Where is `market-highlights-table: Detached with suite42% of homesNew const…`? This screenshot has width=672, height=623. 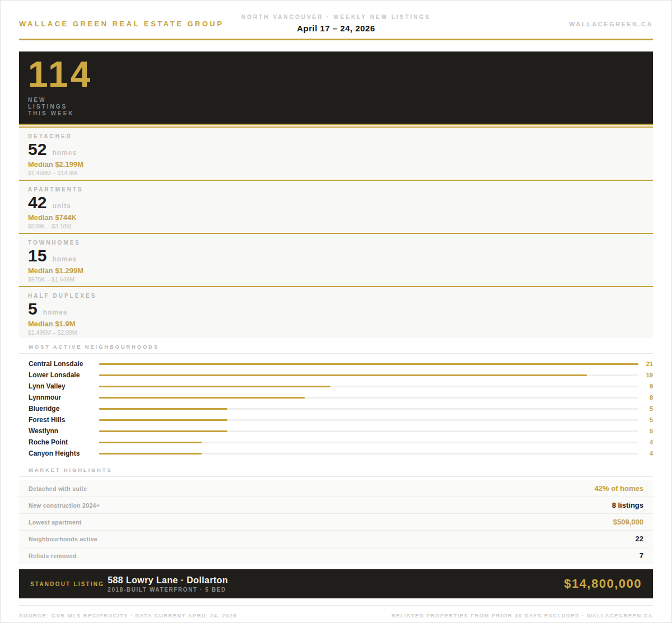
market-highlights-table: Detached with suite42% of homesNew const… is located at coordinates (336, 522).